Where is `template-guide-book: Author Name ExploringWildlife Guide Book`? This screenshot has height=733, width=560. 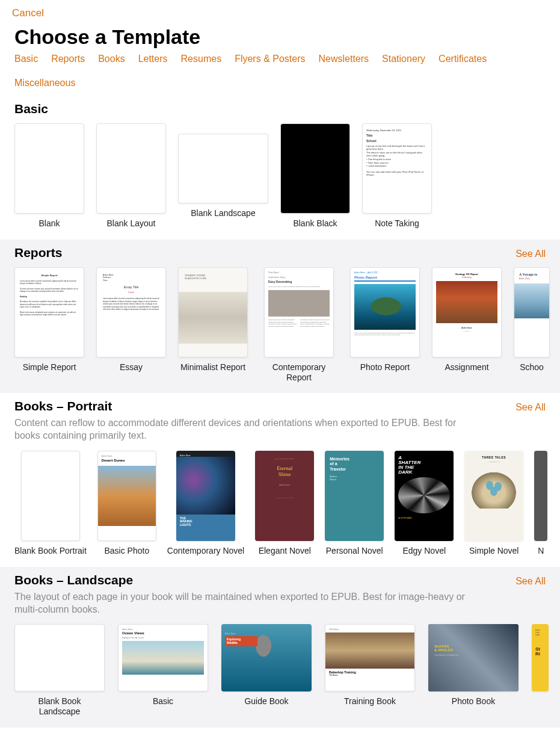 template-guide-book: Author Name ExploringWildlife Guide Book is located at coordinates (266, 670).